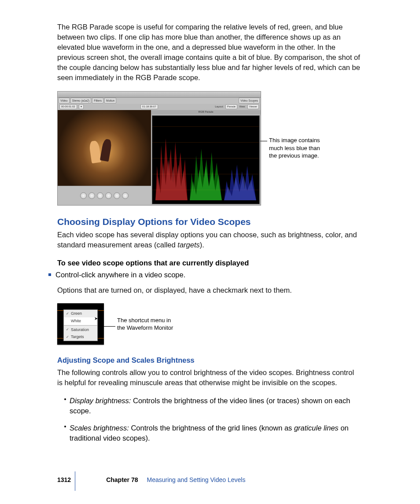 The width and height of the screenshot is (420, 504). Describe the element at coordinates (249, 100) in the screenshot. I see `tab-video-scopes: Video Scopes` at that location.